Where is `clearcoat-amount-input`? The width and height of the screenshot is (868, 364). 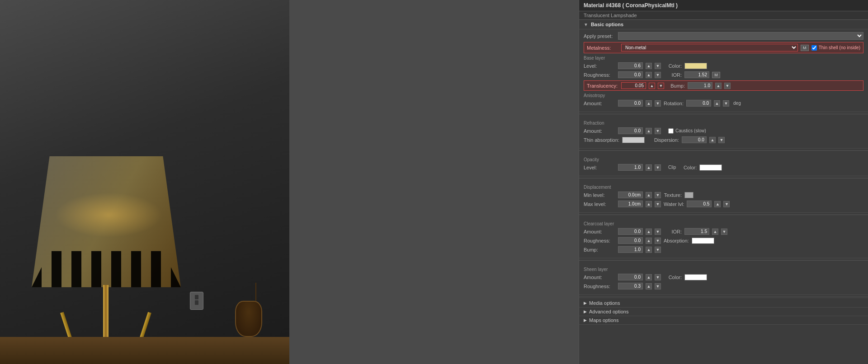 clearcoat-amount-input is located at coordinates (630, 231).